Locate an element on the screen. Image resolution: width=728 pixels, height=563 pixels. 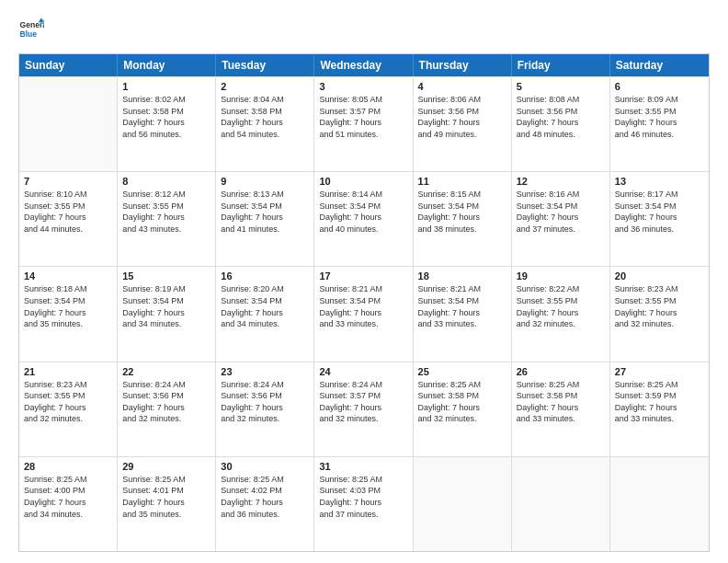
calendar-cell: 31Sunrise: 8:25 AMSunset: 4:03 PMDayligh… is located at coordinates (364, 504).